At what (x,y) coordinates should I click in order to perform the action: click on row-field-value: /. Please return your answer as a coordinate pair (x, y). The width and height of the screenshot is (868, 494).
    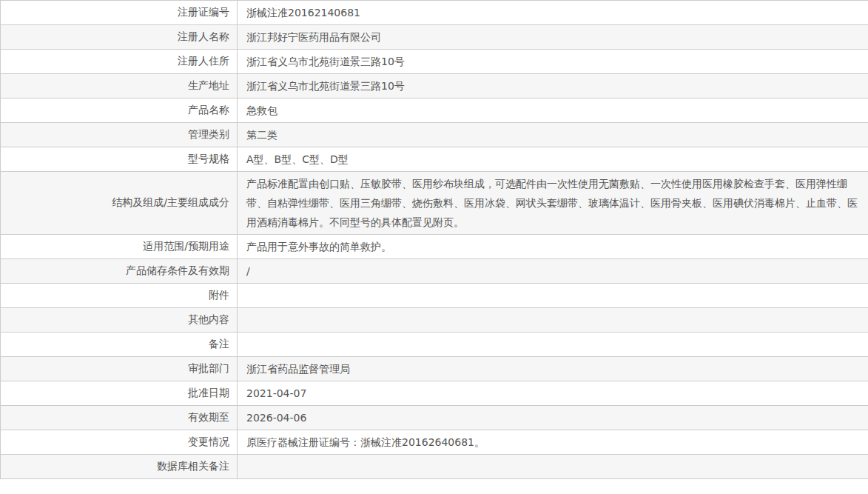
    Looking at the image, I should click on (553, 271).